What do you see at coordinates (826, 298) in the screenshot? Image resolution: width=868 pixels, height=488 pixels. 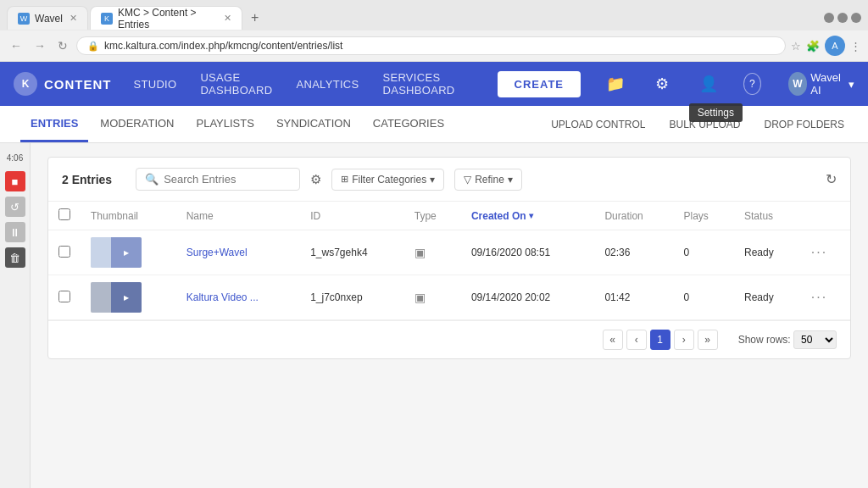 I see `row2-more-cell: ···` at bounding box center [826, 298].